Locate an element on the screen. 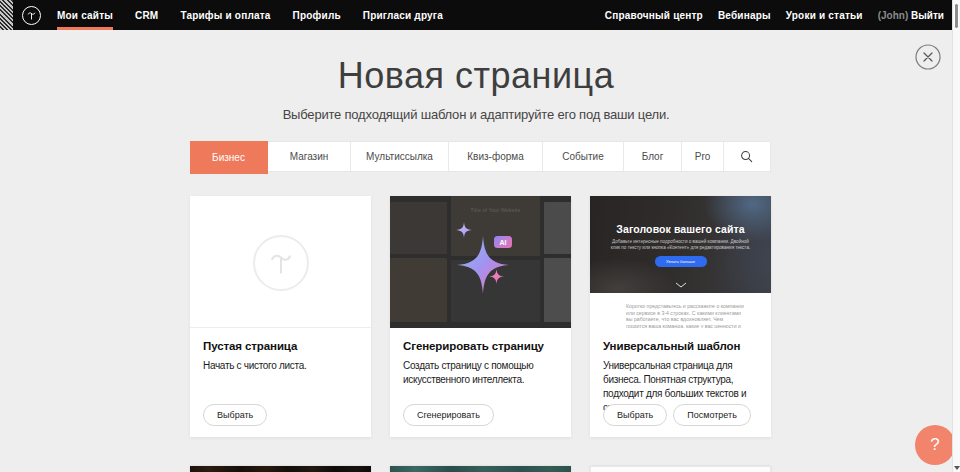  template-hero-subheading: Добавьте интересные подробности о вашей … is located at coordinates (680, 244).